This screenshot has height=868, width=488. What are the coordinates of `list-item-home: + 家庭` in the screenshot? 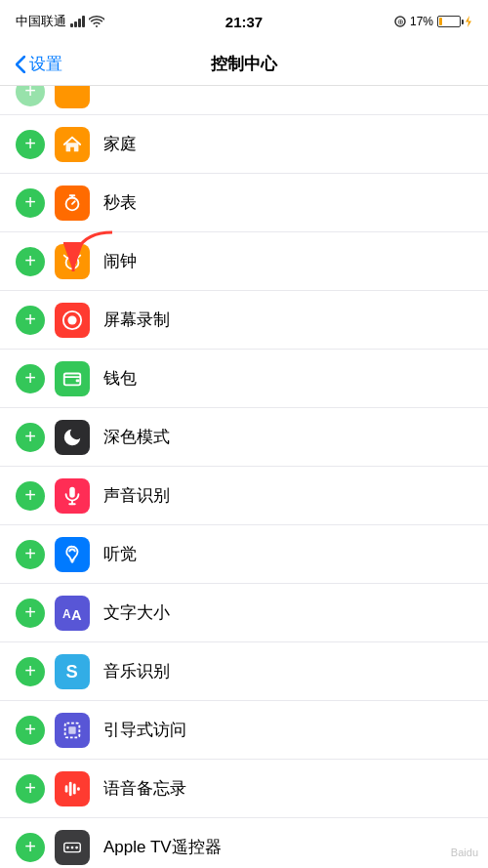 It's located at (244, 145).